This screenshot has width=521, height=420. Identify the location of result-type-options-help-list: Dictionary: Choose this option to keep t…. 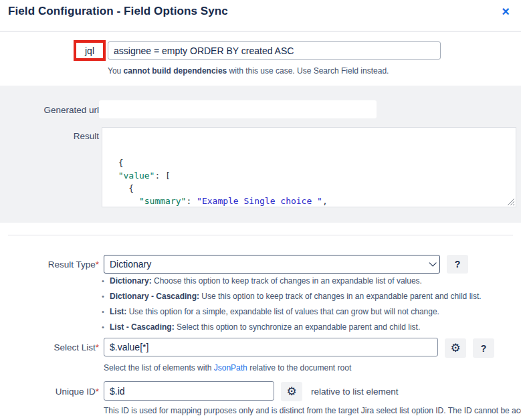
(291, 307).